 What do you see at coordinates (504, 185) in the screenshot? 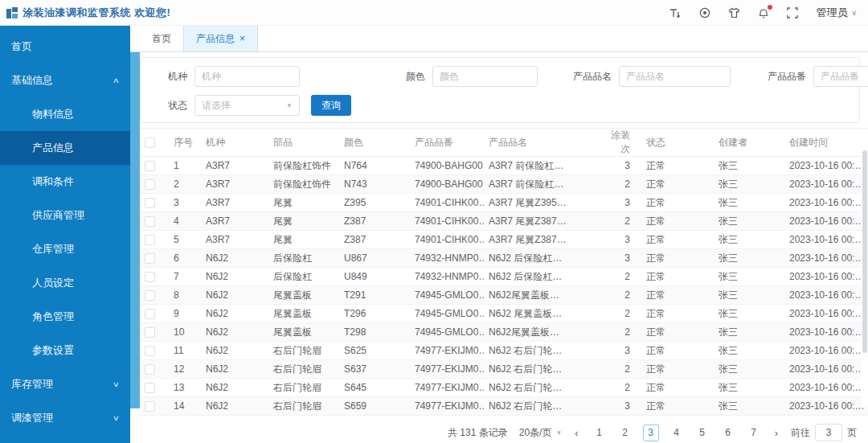
I see `table-row: 2A3R7前保险杠饰件N74374900-BAHG00…A3R7 前保险杠…2正…` at bounding box center [504, 185].